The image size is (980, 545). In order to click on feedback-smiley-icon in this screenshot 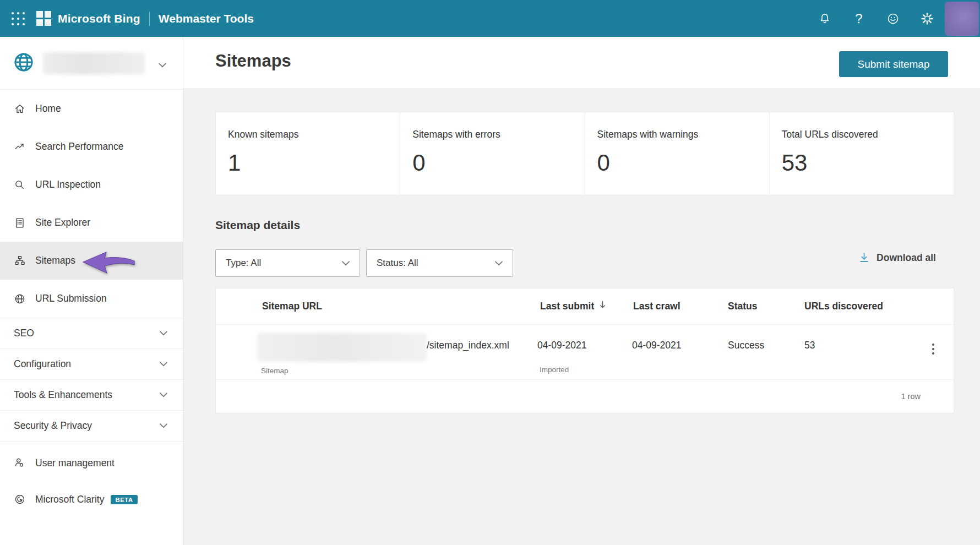, I will do `click(893, 19)`.